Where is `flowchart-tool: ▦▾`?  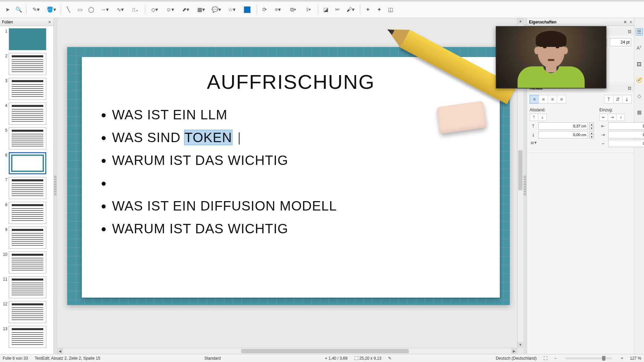
flowchart-tool: ▦▾ is located at coordinates (201, 10).